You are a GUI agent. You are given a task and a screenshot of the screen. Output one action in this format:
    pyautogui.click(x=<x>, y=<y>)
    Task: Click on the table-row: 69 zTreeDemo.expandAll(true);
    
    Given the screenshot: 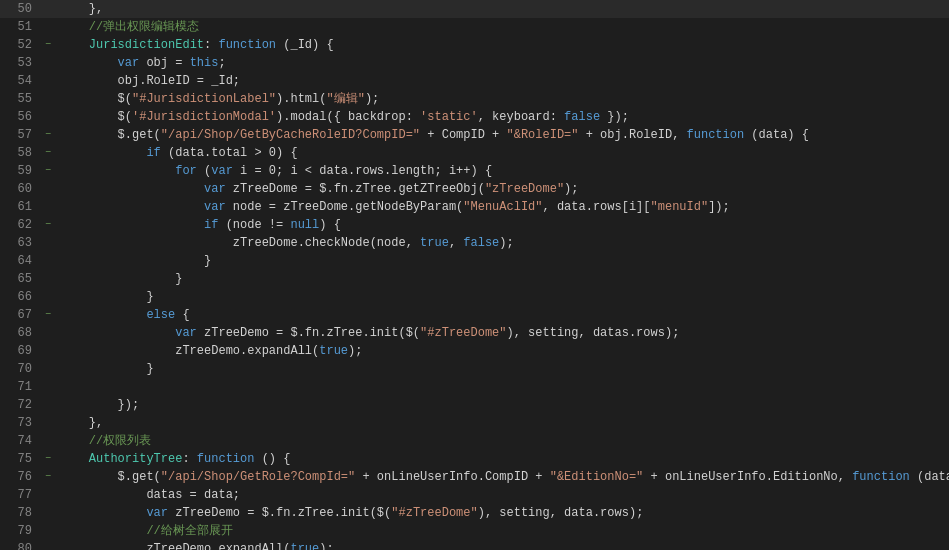 What is the action you would take?
    pyautogui.click(x=474, y=351)
    